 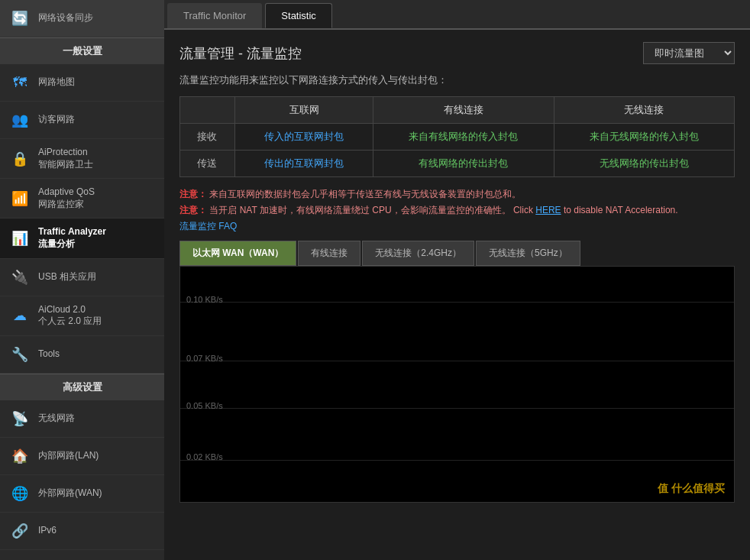 What do you see at coordinates (621, 210) in the screenshot?
I see `notice-after-link: to disable NAT Acceleration.` at bounding box center [621, 210].